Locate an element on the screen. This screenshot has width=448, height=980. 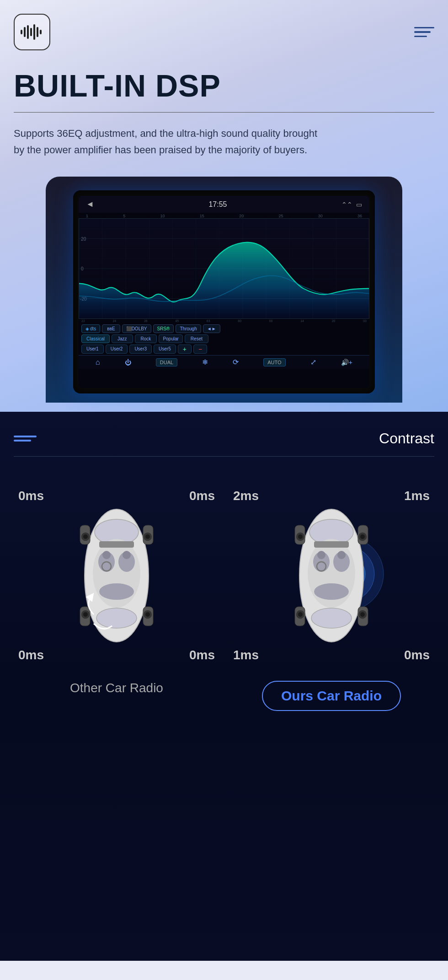
battery-icon: ▭ is located at coordinates (359, 205).